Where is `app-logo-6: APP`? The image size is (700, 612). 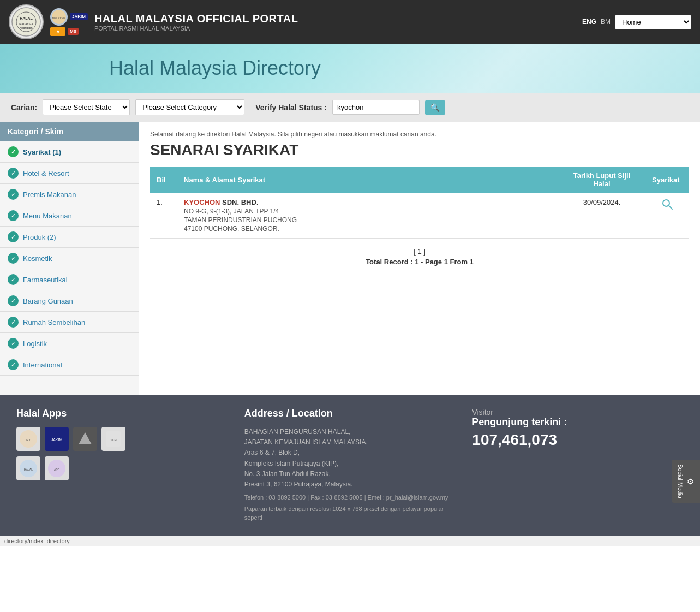 app-logo-6: APP is located at coordinates (57, 468).